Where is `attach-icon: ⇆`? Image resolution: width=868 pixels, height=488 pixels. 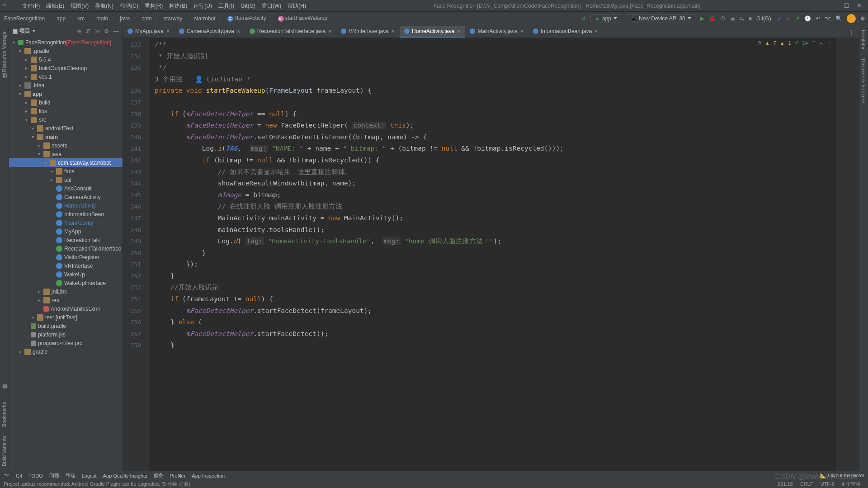 attach-icon: ⇆ is located at coordinates (742, 19).